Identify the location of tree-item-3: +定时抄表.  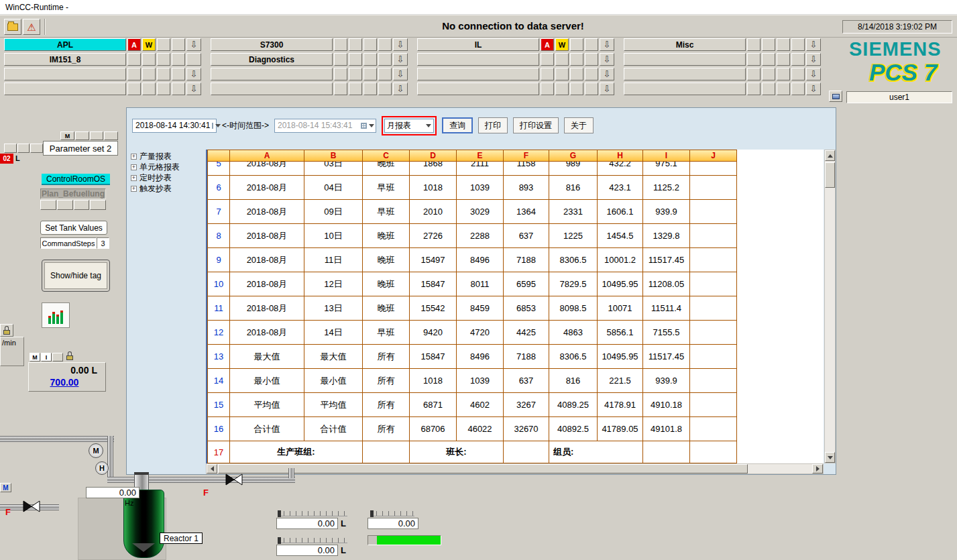
(168, 178).